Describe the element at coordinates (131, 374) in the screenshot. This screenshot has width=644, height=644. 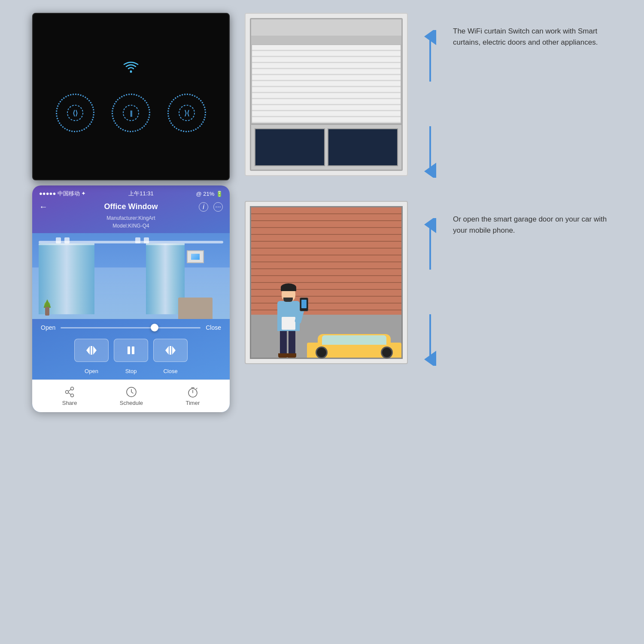
I see `ctrl-labels: Open Stop Close` at that location.